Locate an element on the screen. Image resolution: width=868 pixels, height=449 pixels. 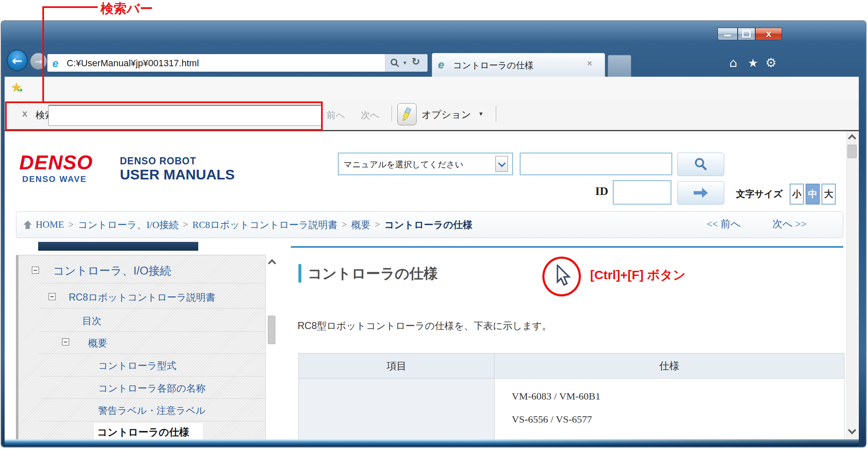
content-top-divider is located at coordinates (567, 247).